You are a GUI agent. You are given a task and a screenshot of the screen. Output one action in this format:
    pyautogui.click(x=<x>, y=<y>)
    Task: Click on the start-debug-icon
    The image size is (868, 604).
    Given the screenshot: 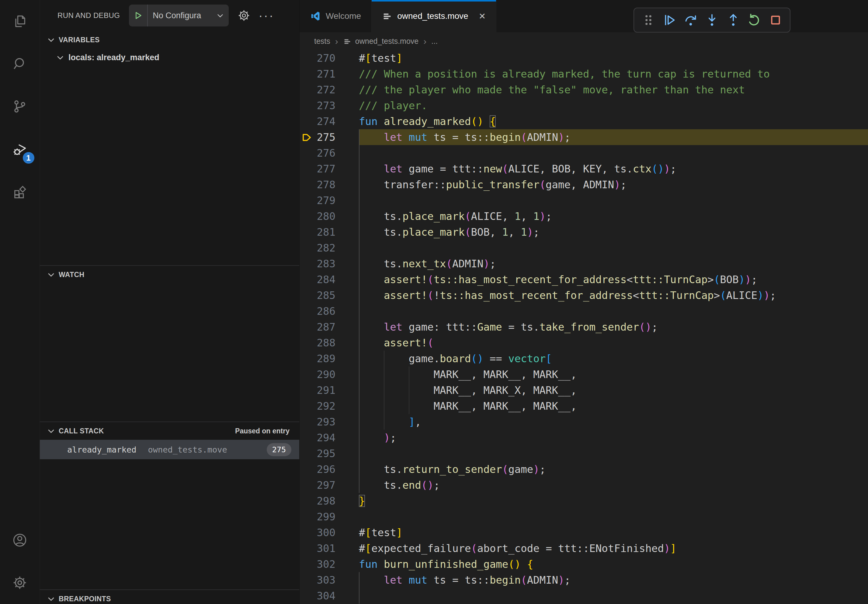 What is the action you would take?
    pyautogui.click(x=138, y=15)
    